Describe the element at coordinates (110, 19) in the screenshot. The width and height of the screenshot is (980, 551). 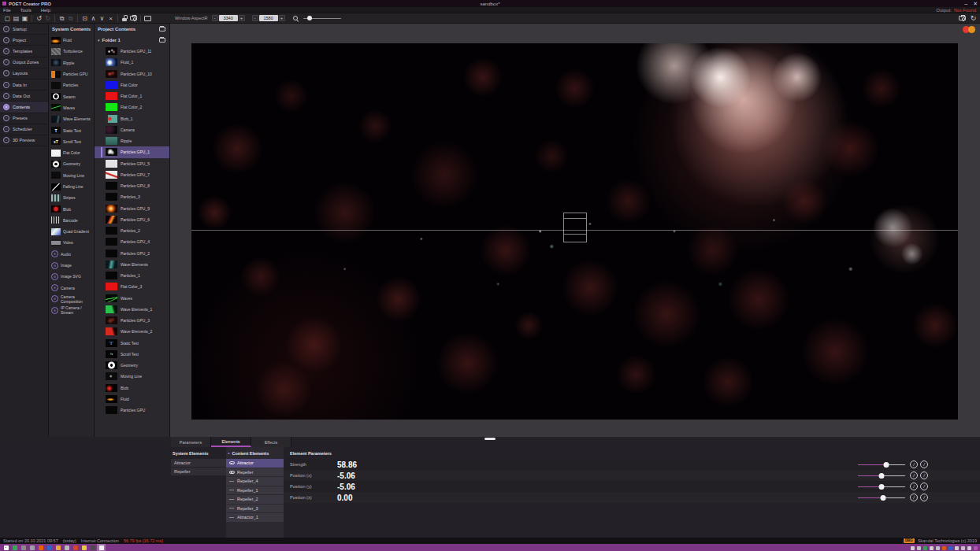
I see `delete-icon: ×` at that location.